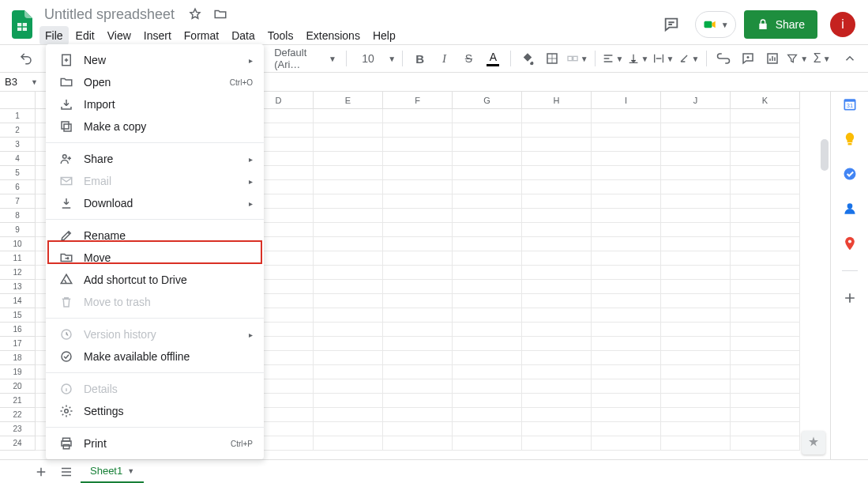  What do you see at coordinates (27, 58) in the screenshot?
I see `undo-button` at bounding box center [27, 58].